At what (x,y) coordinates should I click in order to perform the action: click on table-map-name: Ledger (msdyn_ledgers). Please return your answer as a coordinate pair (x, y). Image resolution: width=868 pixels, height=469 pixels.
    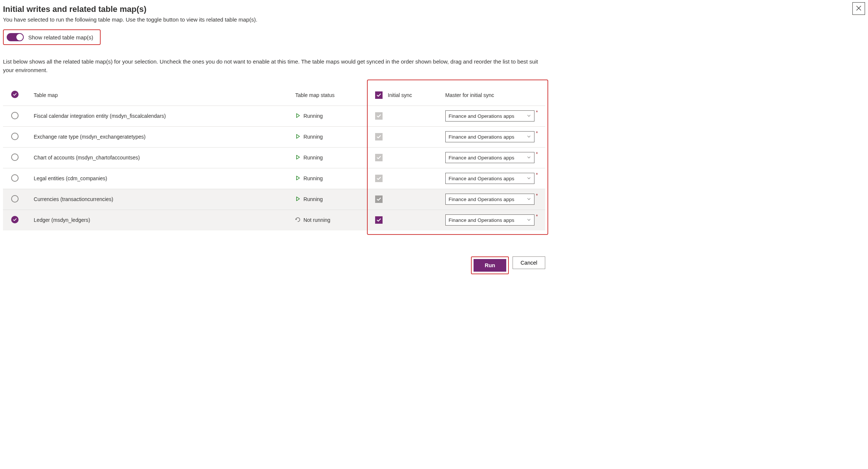
    Looking at the image, I should click on (165, 220).